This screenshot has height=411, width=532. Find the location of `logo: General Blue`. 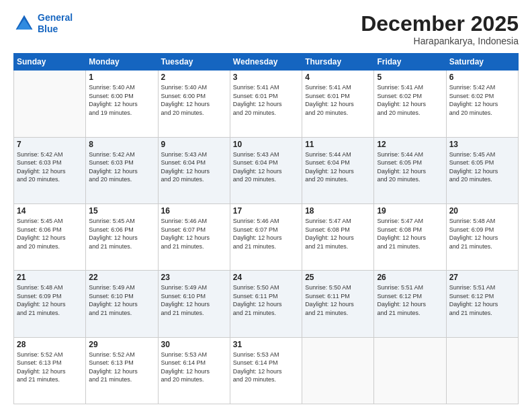

logo: General Blue is located at coordinates (43, 24).